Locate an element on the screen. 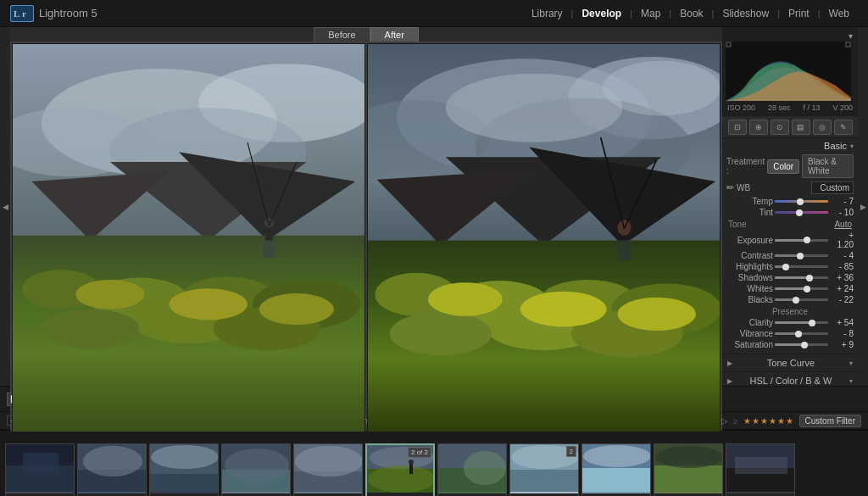  filmstrip-thumb-6: 2 of 2 ★★★★★ is located at coordinates (400, 470).